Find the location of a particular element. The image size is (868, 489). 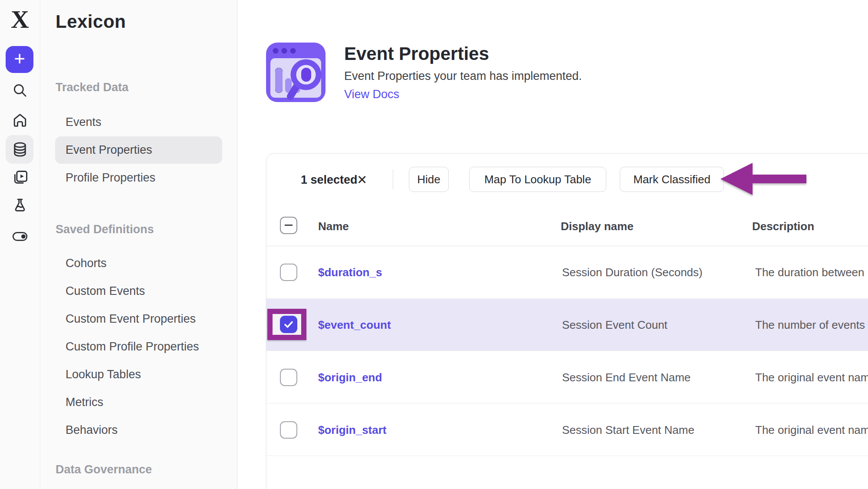

page-subtitle: Event Properties your team has implement… is located at coordinates (463, 76).